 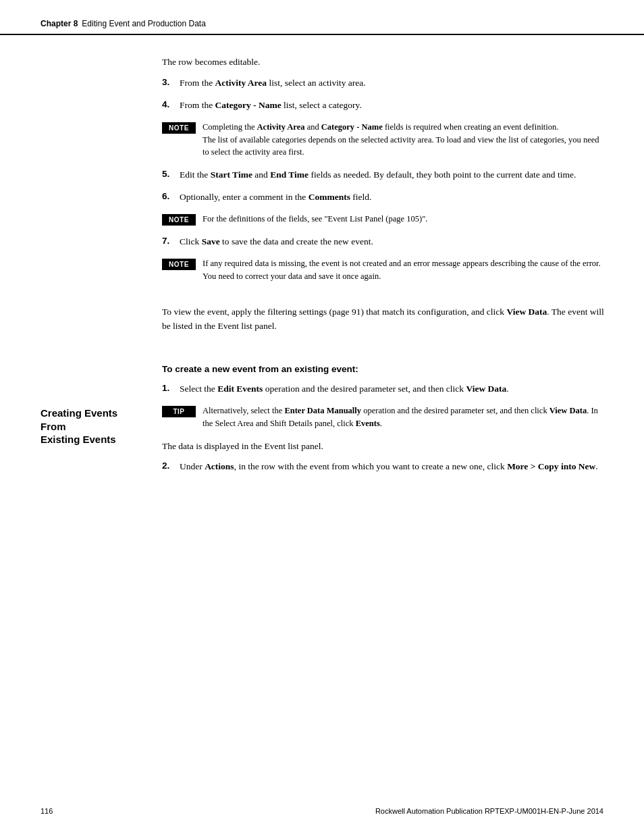 I want to click on step-2-1-num: 1., so click(x=169, y=388).